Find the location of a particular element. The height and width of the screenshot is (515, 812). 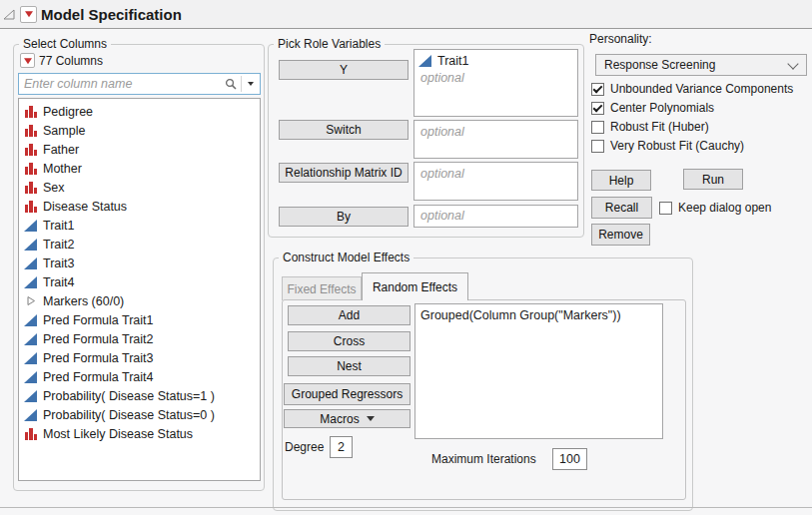

remove-button: Remove is located at coordinates (621, 235).